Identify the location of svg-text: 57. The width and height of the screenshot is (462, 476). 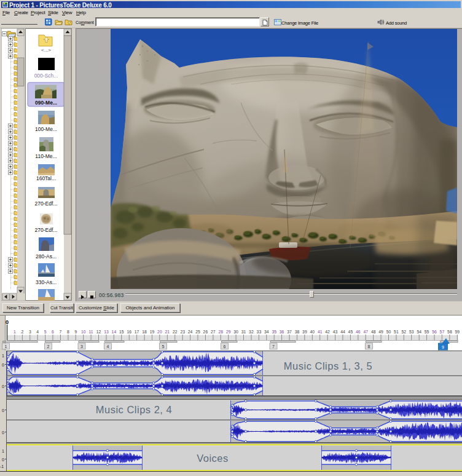
(442, 332).